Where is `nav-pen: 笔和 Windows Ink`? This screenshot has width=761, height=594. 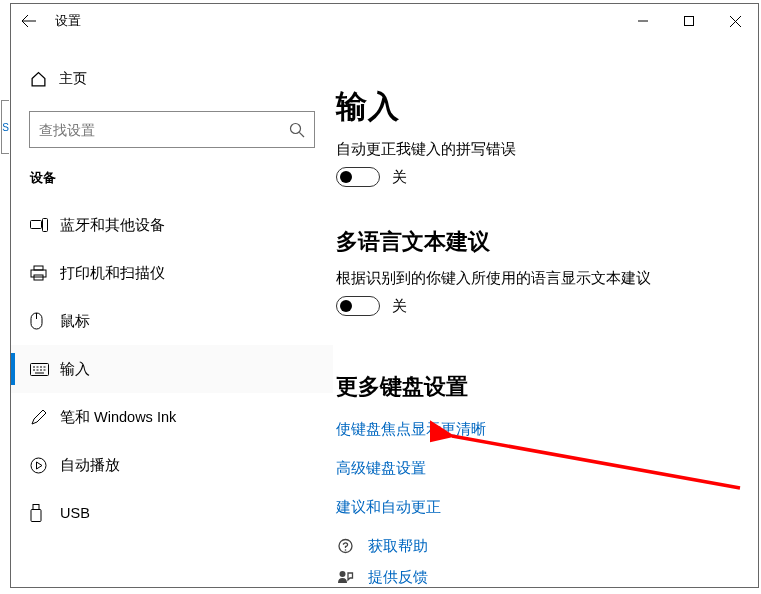
nav-pen: 笔和 Windows Ink is located at coordinates (172, 417).